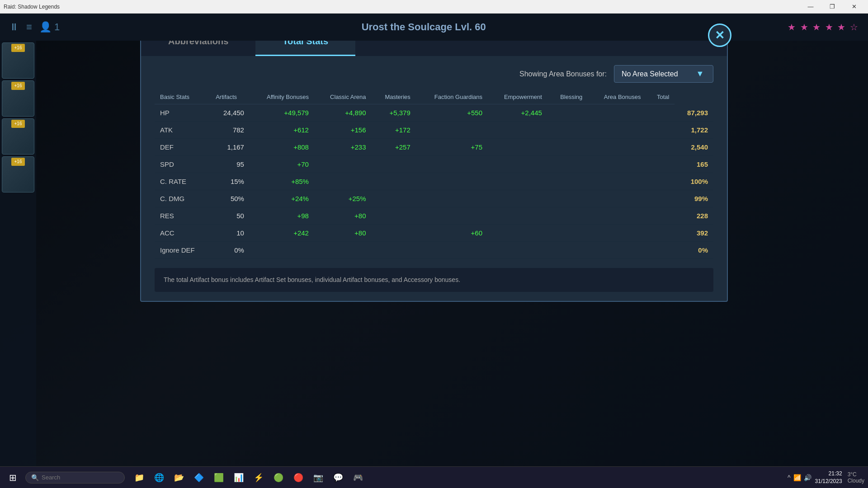  Describe the element at coordinates (694, 147) in the screenshot. I see `cell-total: 2,540` at that location.